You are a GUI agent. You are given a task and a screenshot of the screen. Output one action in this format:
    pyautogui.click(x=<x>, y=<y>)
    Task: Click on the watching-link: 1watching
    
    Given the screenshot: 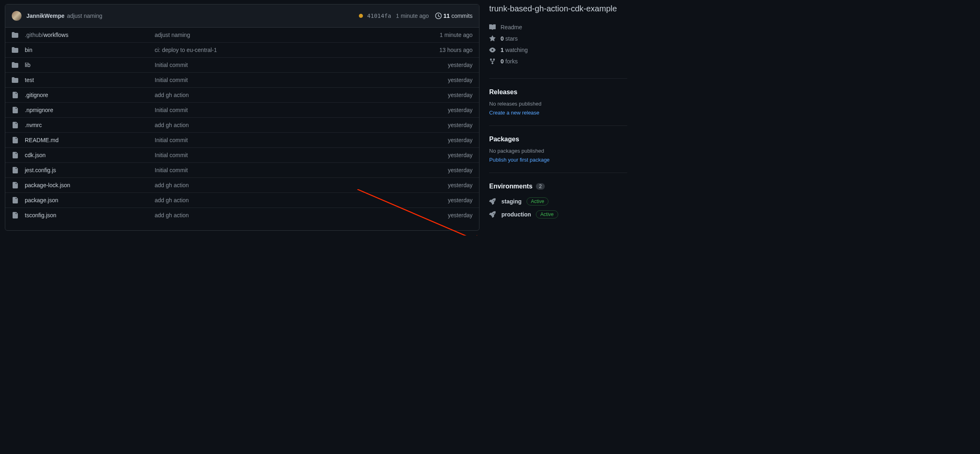 What is the action you would take?
    pyautogui.click(x=558, y=50)
    